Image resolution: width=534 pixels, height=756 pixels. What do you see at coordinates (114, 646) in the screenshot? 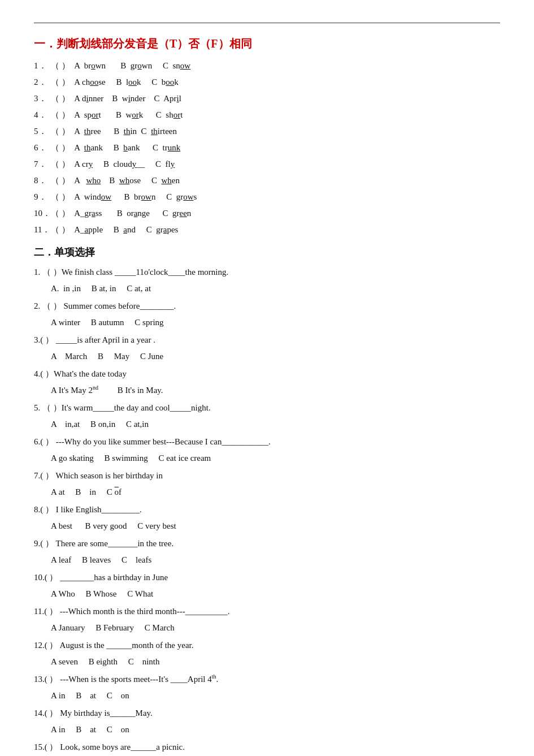
I see `s2-q12-stem: 12.( ） August is the ______month of the …` at bounding box center [114, 646].